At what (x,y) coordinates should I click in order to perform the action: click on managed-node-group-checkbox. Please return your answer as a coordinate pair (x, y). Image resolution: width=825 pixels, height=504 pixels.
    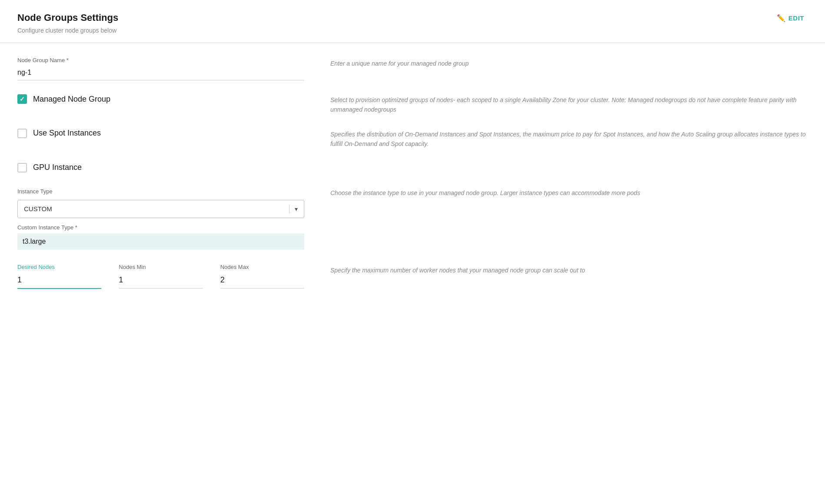
    Looking at the image, I should click on (22, 99).